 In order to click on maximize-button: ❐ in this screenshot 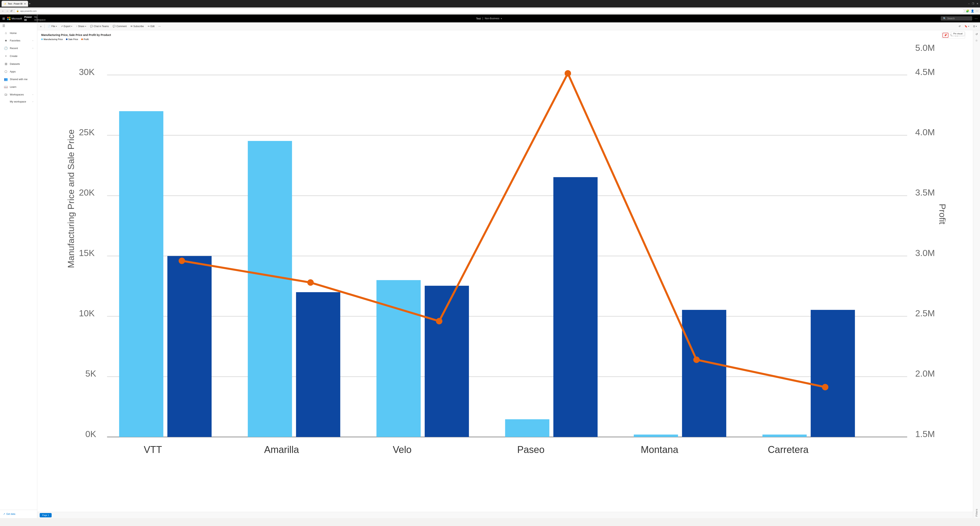, I will do `click(973, 4)`.